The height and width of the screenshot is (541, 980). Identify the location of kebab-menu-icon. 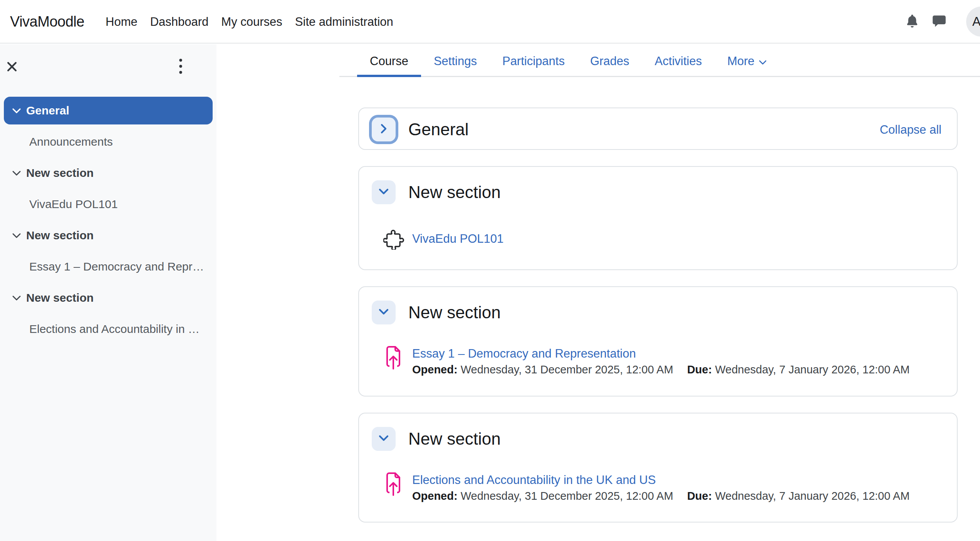
(181, 67).